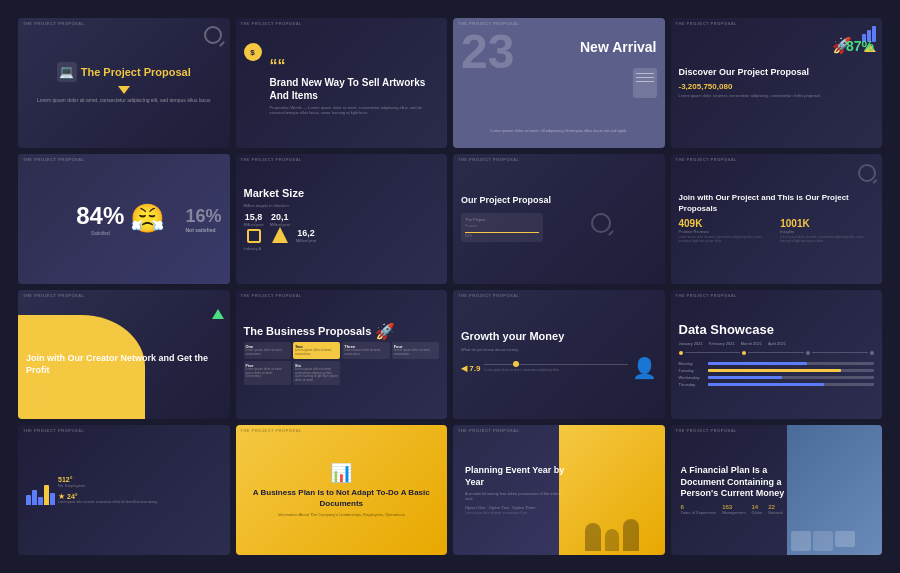 The width and height of the screenshot is (900, 573). Describe the element at coordinates (124, 490) in the screenshot. I see `slide-13: The Project Proposal 512° No. Employees` at that location.